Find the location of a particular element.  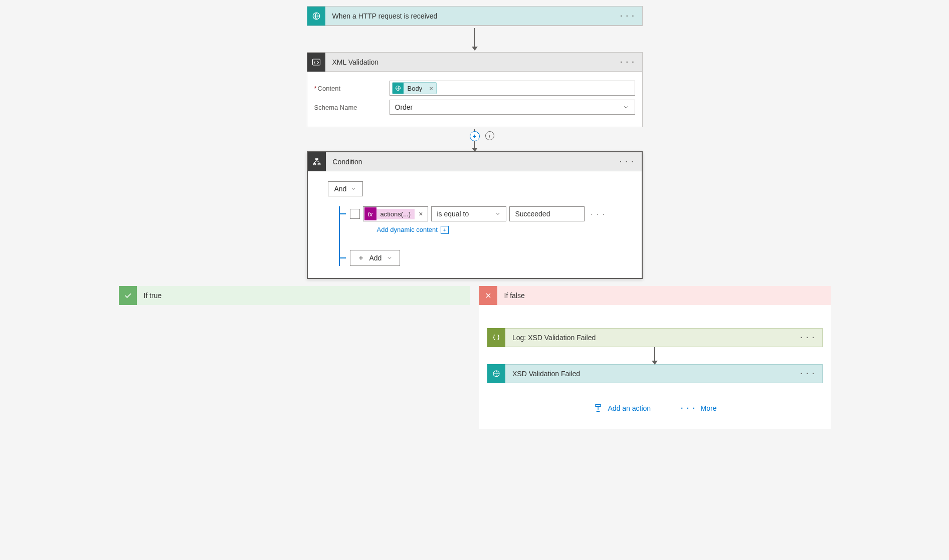

operator-value: is equal to is located at coordinates (453, 214).